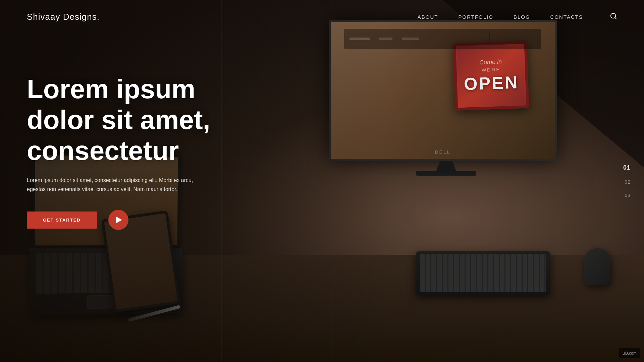  Describe the element at coordinates (118, 220) in the screenshot. I see `play-button` at that location.